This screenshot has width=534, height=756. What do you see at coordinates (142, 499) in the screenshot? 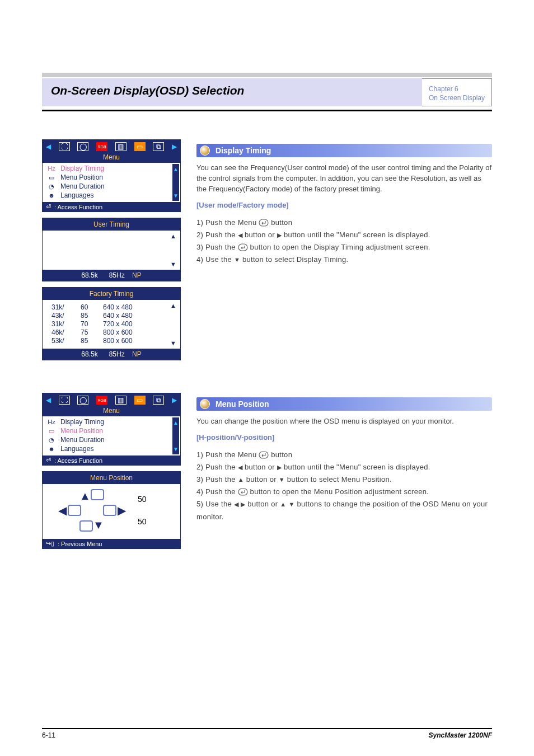
I see `menu-position-h-value: 50` at bounding box center [142, 499].